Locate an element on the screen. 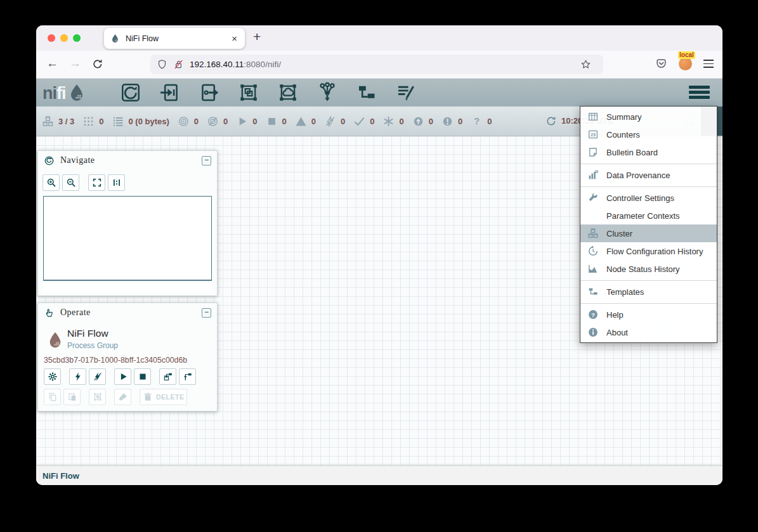 This screenshot has width=758, height=532. new-tab-button: + is located at coordinates (257, 37).